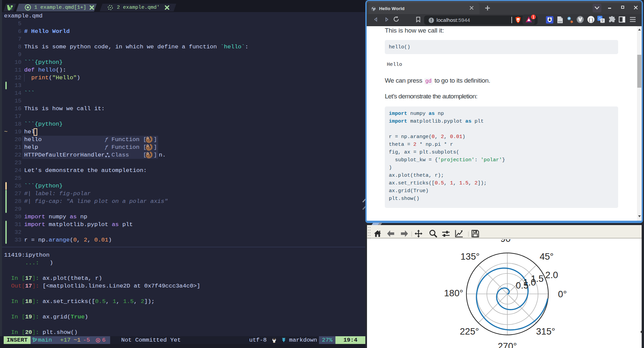 This screenshot has height=348, width=644. Describe the element at coordinates (552, 275) in the screenshot. I see `svg-text: 2.0` at that location.